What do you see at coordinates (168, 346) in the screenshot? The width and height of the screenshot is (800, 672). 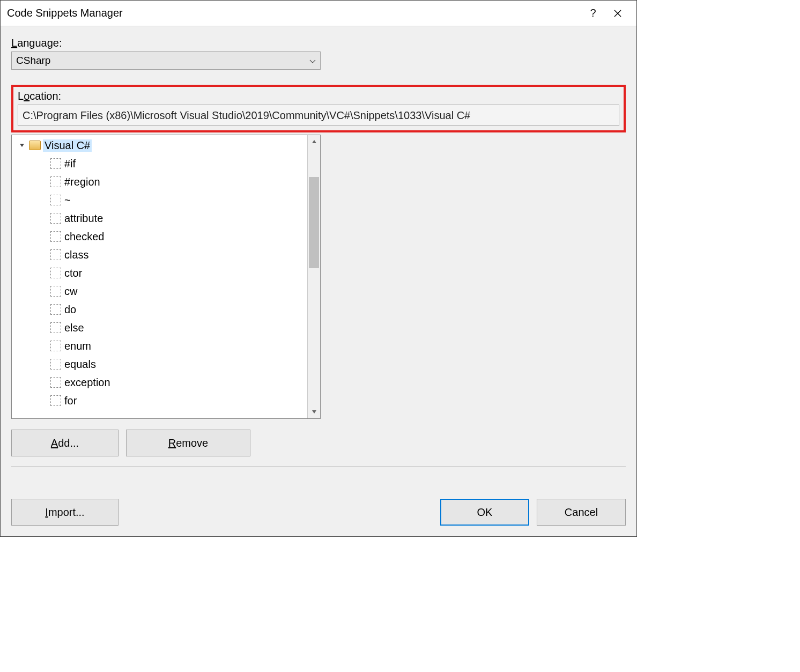 I see `tree-item: enum` at bounding box center [168, 346].